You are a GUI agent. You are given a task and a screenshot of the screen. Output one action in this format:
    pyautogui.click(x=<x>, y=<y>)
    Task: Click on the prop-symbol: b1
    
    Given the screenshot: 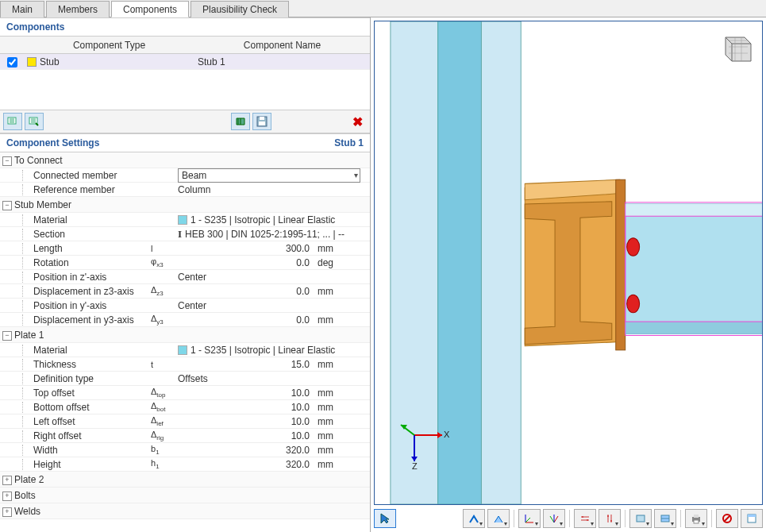 What is the action you would take?
    pyautogui.click(x=164, y=449)
    